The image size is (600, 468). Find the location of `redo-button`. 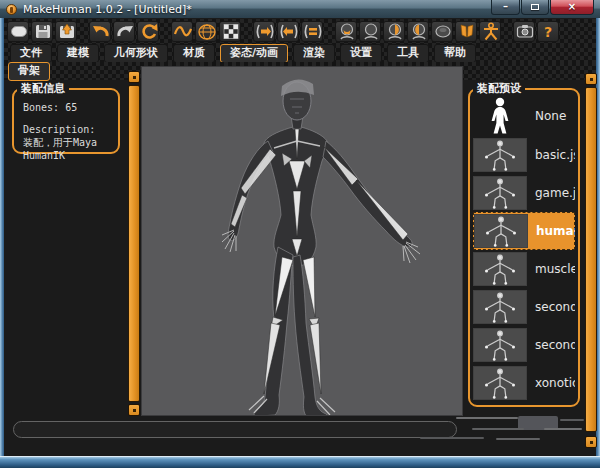

redo-button is located at coordinates (124, 32).